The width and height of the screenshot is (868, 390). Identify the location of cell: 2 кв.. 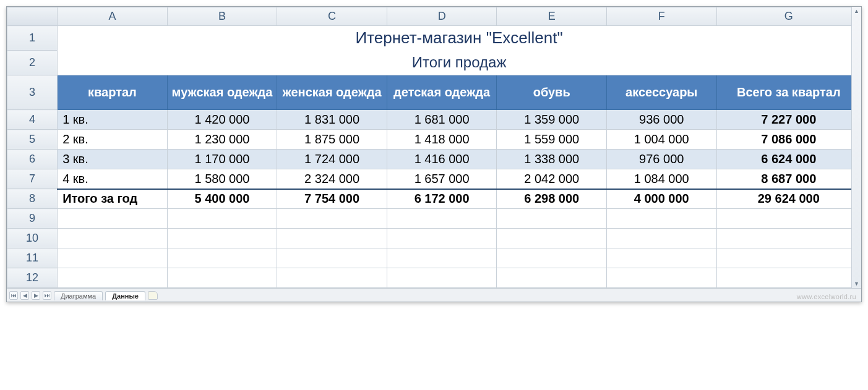
(113, 140).